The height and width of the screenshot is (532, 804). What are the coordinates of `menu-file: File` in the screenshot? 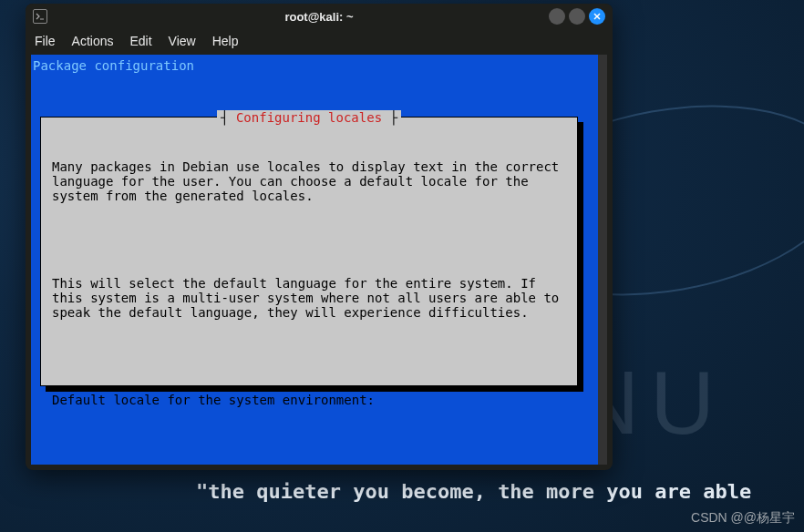 It's located at (46, 41).